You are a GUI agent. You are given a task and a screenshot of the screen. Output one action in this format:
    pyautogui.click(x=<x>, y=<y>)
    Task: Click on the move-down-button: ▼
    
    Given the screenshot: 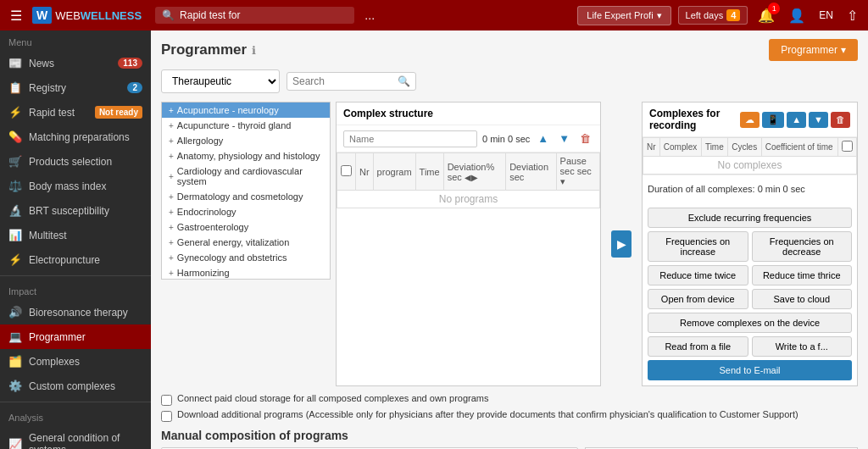 What is the action you would take?
    pyautogui.click(x=565, y=139)
    